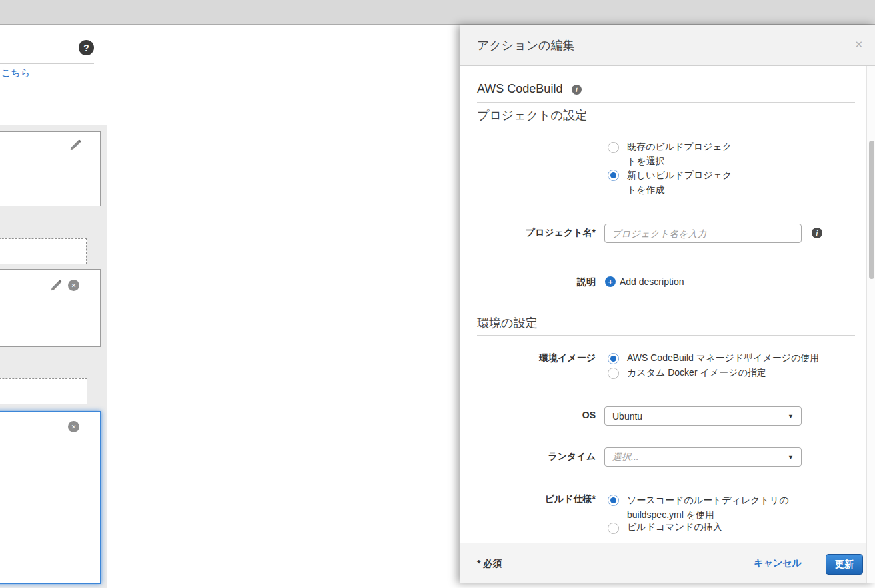  I want to click on more-link: こちら, so click(16, 73).